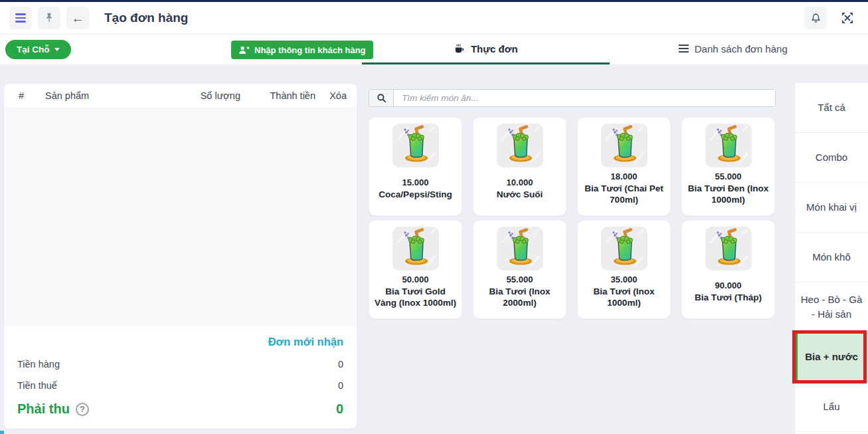 The width and height of the screenshot is (868, 434). Describe the element at coordinates (415, 195) in the screenshot. I see `product-name: Coca/Pepsi/Sting` at that location.